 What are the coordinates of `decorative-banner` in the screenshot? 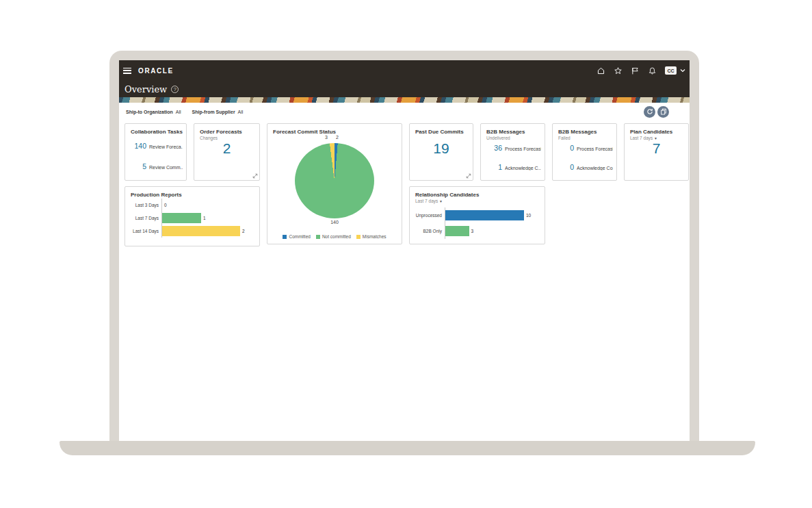 It's located at (404, 100).